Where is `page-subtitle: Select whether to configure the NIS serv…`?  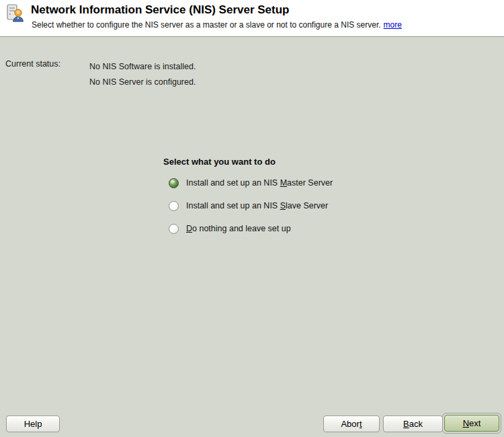 page-subtitle: Select whether to configure the NIS serv… is located at coordinates (216, 25).